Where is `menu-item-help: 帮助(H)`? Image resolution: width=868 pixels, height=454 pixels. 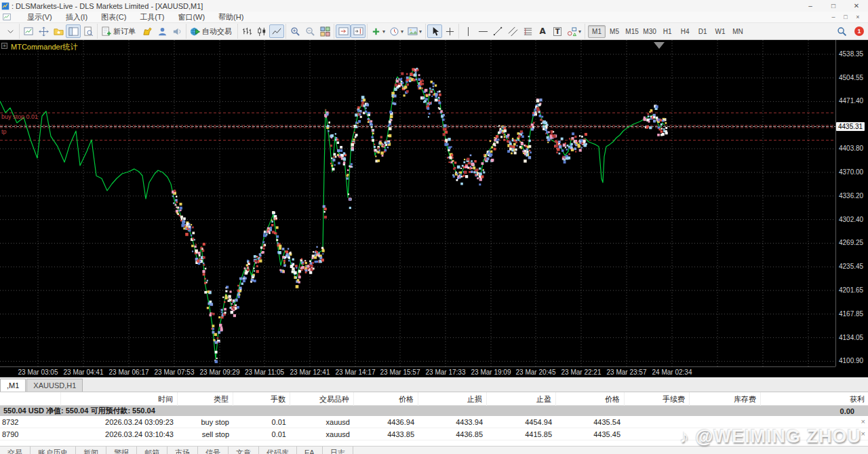
menu-item-help: 帮助(H) is located at coordinates (231, 17).